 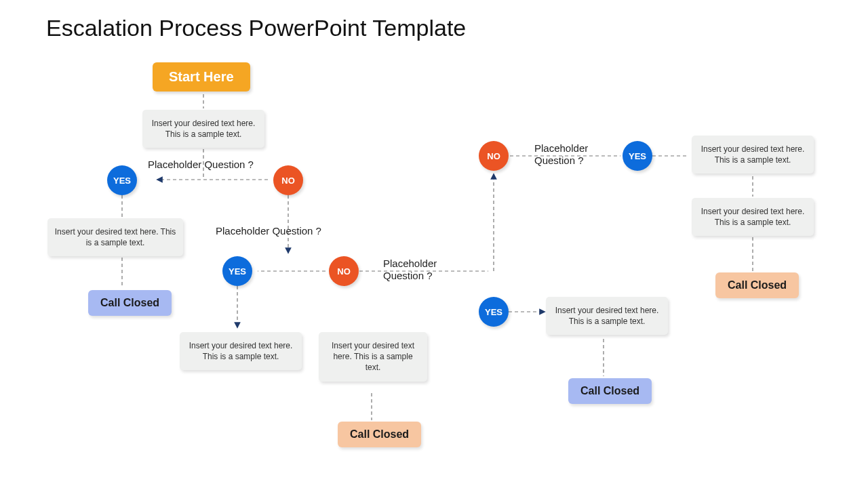 What do you see at coordinates (201, 77) in the screenshot?
I see `start-node: Start Here` at bounding box center [201, 77].